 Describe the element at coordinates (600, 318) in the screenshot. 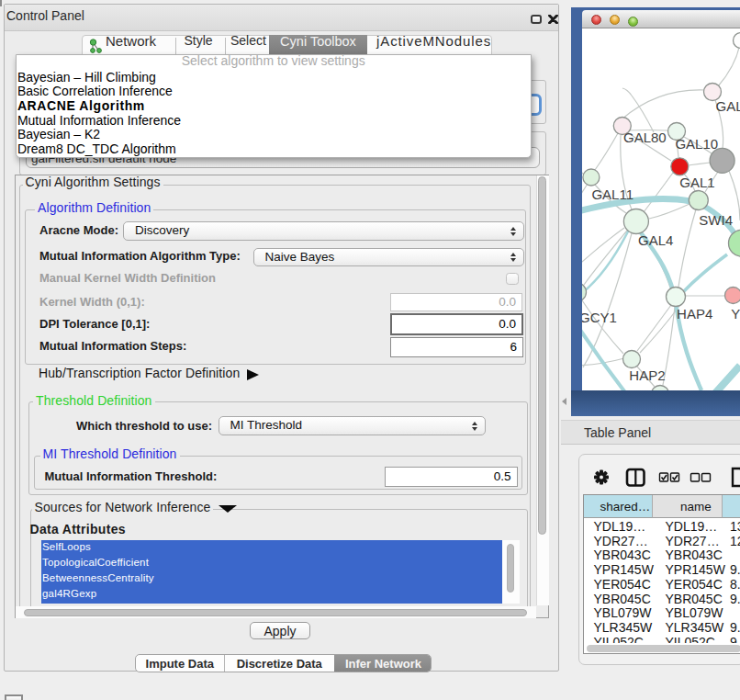

I see `svg-text: GCY1` at that location.